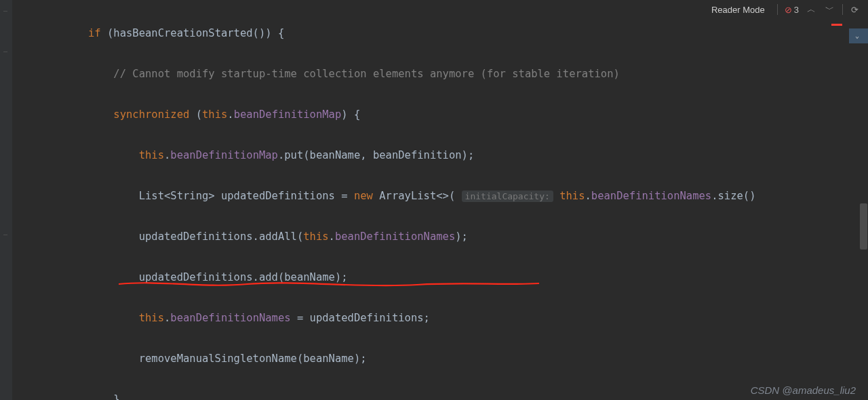  I want to click on error-squiggle-indicator, so click(837, 24).